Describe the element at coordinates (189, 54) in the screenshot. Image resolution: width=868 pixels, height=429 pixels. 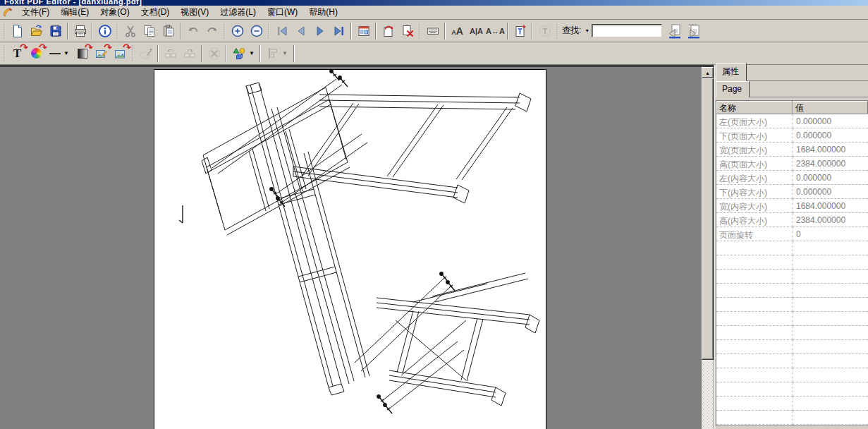
I see `send-backward-button` at that location.